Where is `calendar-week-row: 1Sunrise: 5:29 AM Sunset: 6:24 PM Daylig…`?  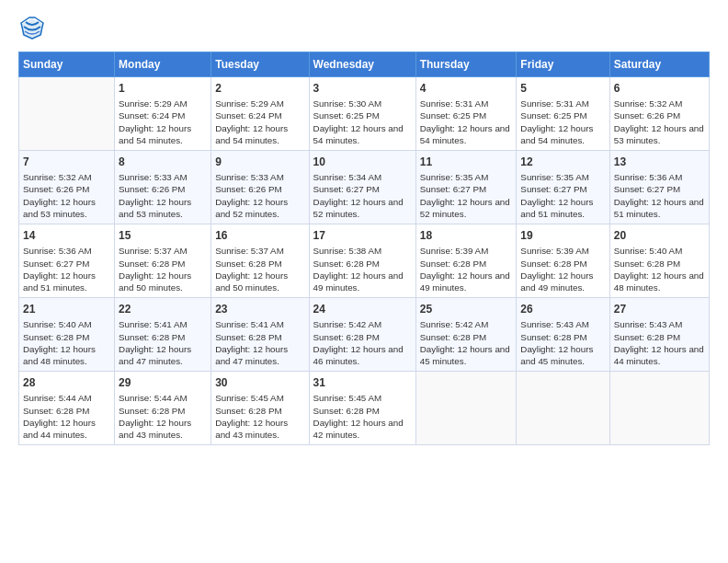
calendar-week-row: 1Sunrise: 5:29 AM Sunset: 6:24 PM Daylig… is located at coordinates (364, 114).